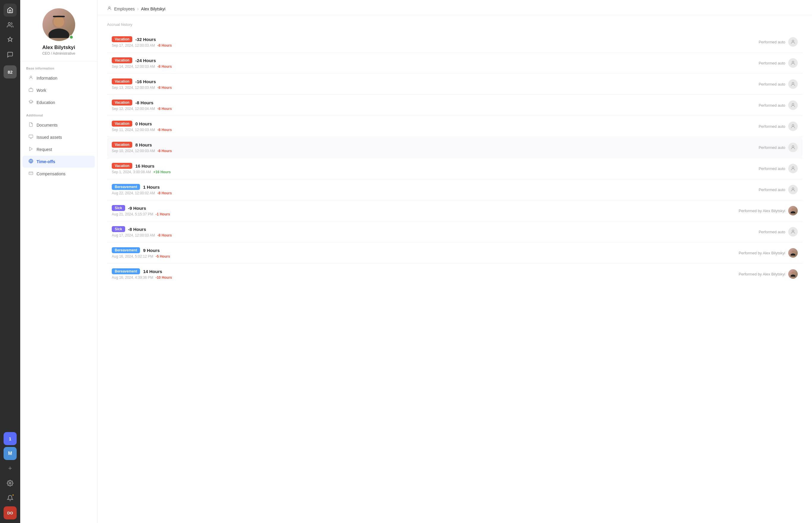 The width and height of the screenshot is (812, 523). Describe the element at coordinates (59, 103) in the screenshot. I see `sidebar-item-education: Education` at that location.